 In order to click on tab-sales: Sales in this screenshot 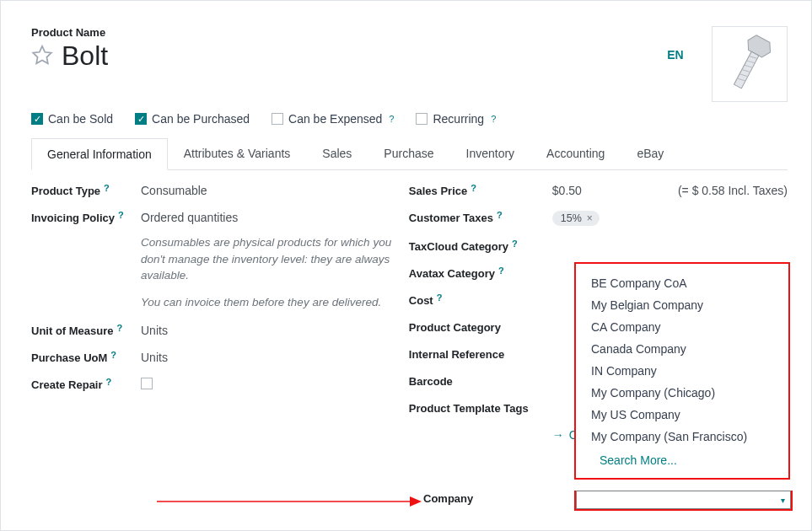, I will do `click(337, 153)`.